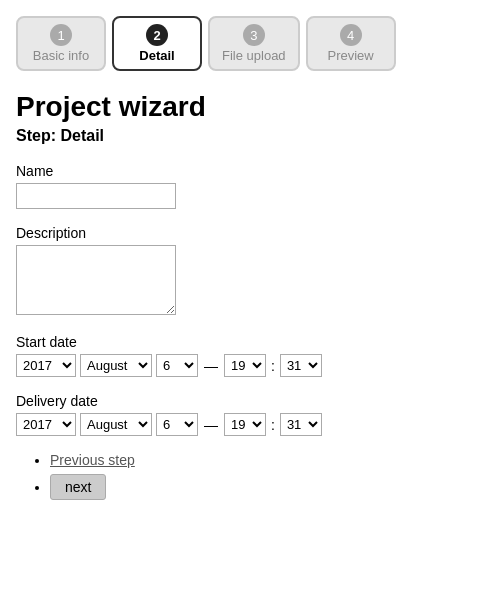  What do you see at coordinates (61, 56) in the screenshot?
I see `step-label-basic-info: Basic info` at bounding box center [61, 56].